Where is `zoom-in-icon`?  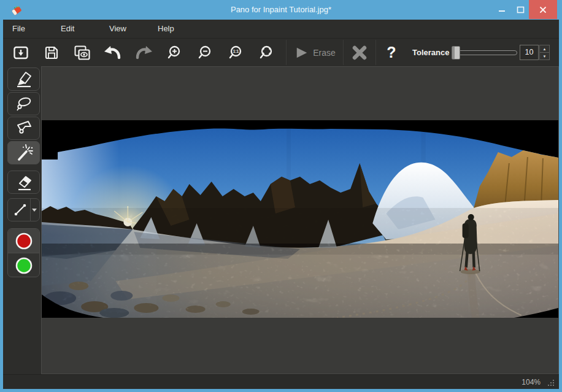
zoom-in-icon is located at coordinates (174, 53).